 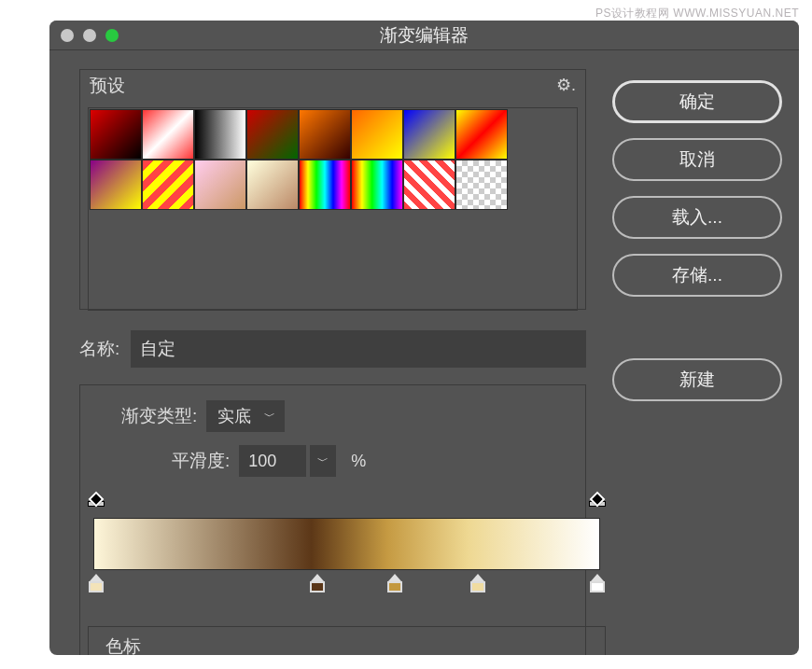 I want to click on name-label: 名称:, so click(x=99, y=349).